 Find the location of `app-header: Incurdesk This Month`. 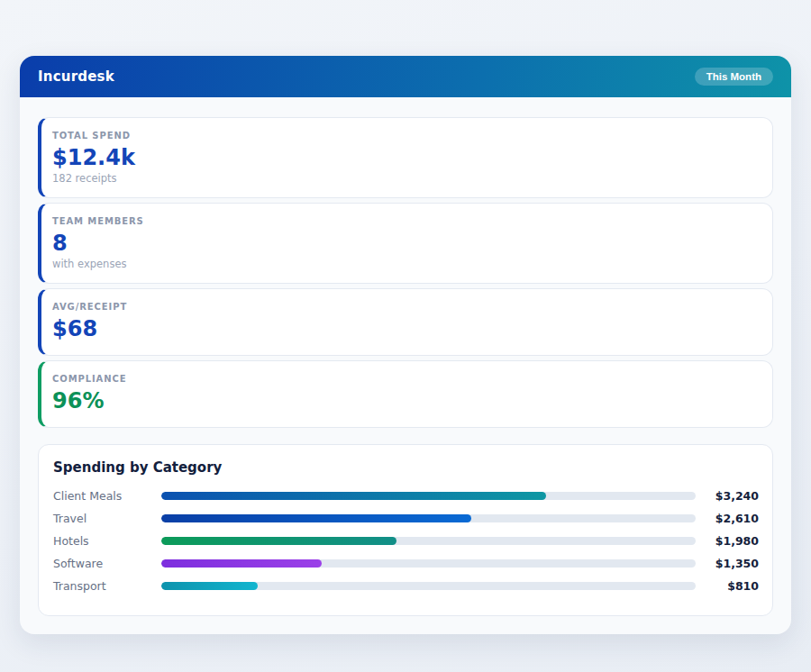

app-header: Incurdesk This Month is located at coordinates (406, 77).